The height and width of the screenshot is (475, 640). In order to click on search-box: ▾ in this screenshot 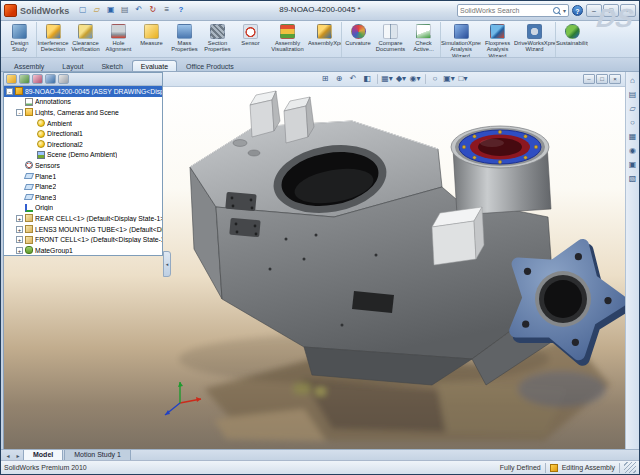, I will do `click(513, 10)`.